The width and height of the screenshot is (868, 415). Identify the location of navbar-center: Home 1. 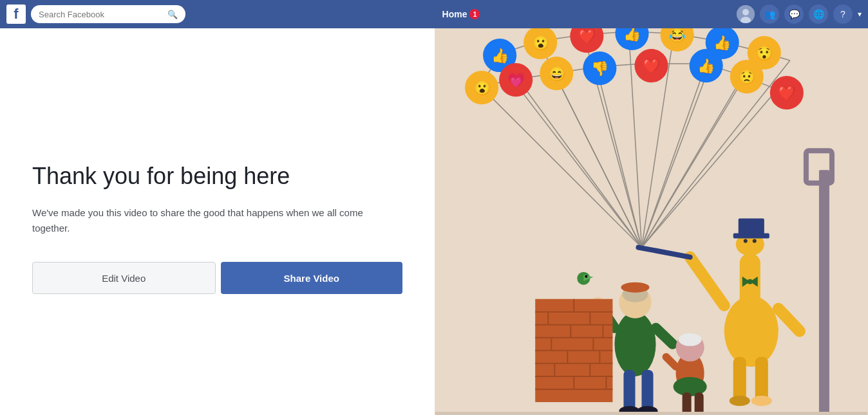
(461, 14).